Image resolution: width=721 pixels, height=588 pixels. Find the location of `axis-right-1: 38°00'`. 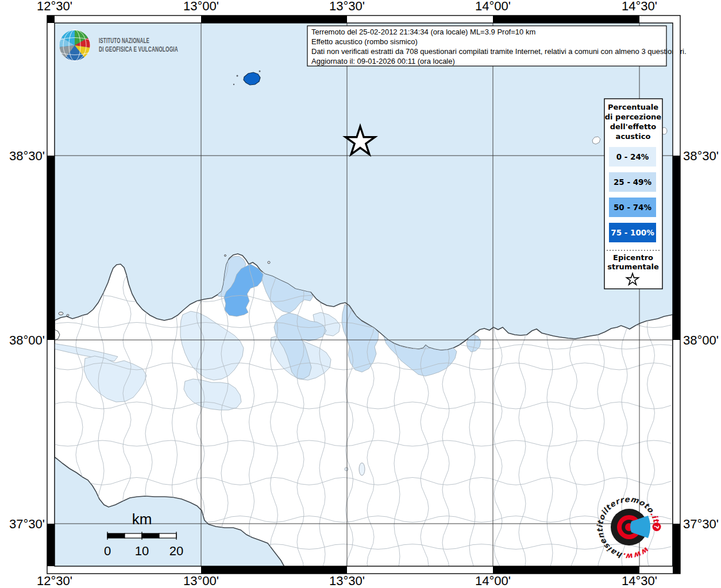

axis-right-1: 38°00' is located at coordinates (701, 340).